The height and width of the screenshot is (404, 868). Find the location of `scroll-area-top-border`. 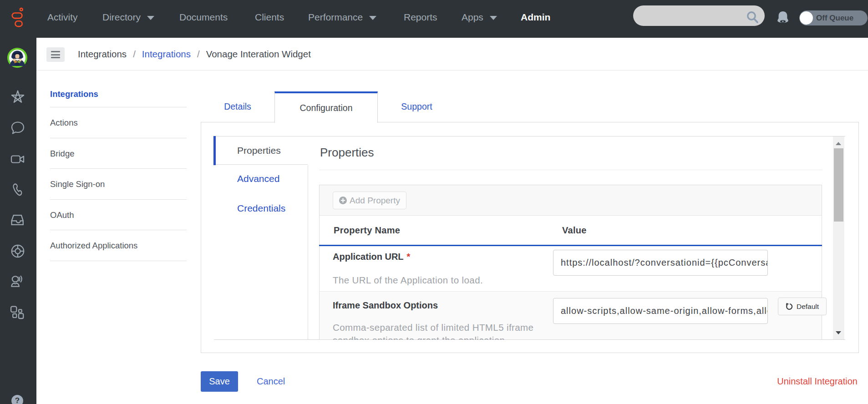

scroll-area-top-border is located at coordinates (530, 136).